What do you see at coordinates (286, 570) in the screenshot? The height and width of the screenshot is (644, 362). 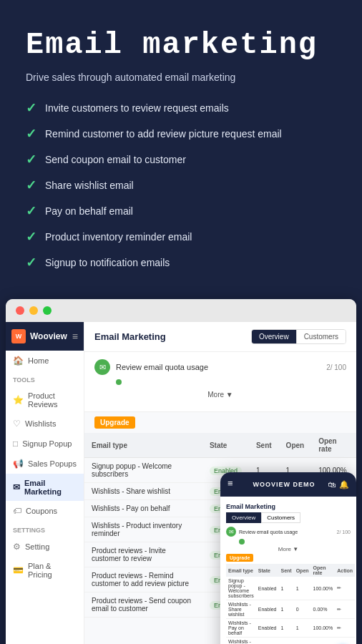 I see `mobile-col-sent: Sent` at bounding box center [286, 570].